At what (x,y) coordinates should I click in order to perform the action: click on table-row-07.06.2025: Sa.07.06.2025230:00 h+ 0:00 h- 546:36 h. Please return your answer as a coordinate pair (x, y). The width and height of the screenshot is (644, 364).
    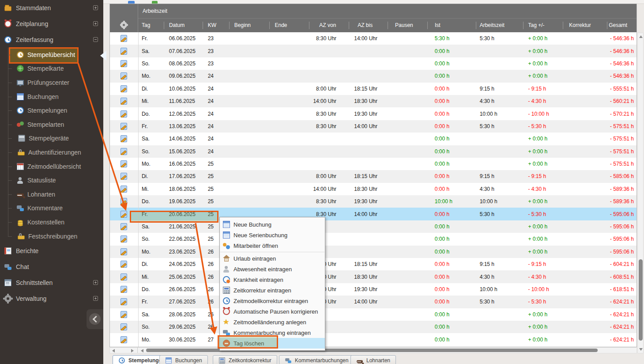
    Looking at the image, I should click on (373, 51).